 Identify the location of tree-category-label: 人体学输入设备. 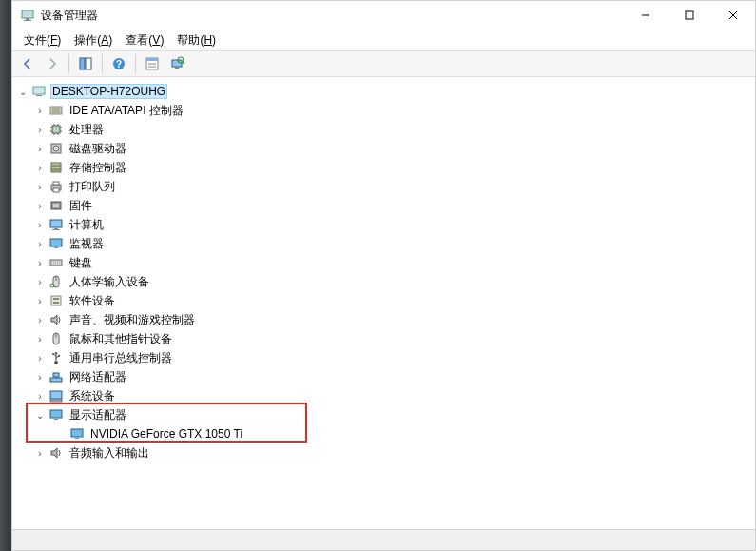
(109, 282).